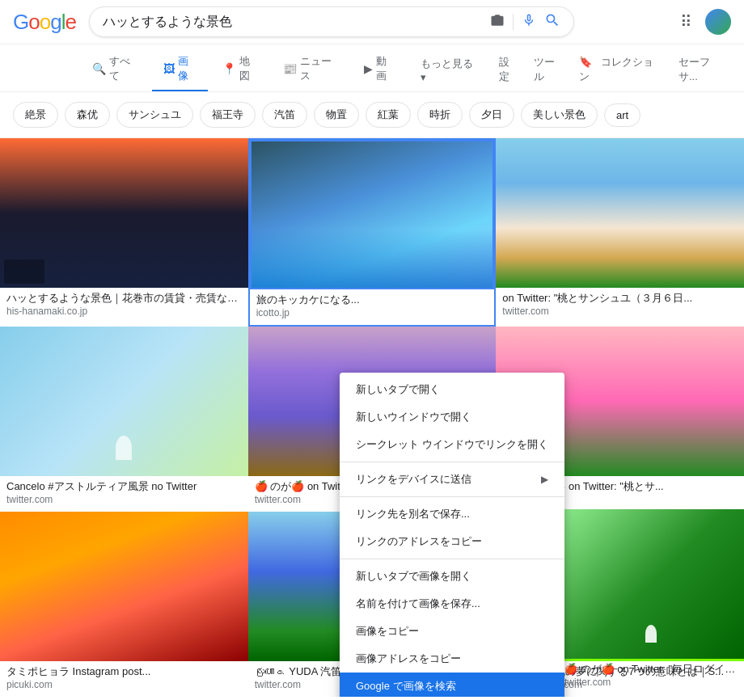  Describe the element at coordinates (311, 70) in the screenshot. I see `tab-news: 📰 ニュース` at that location.